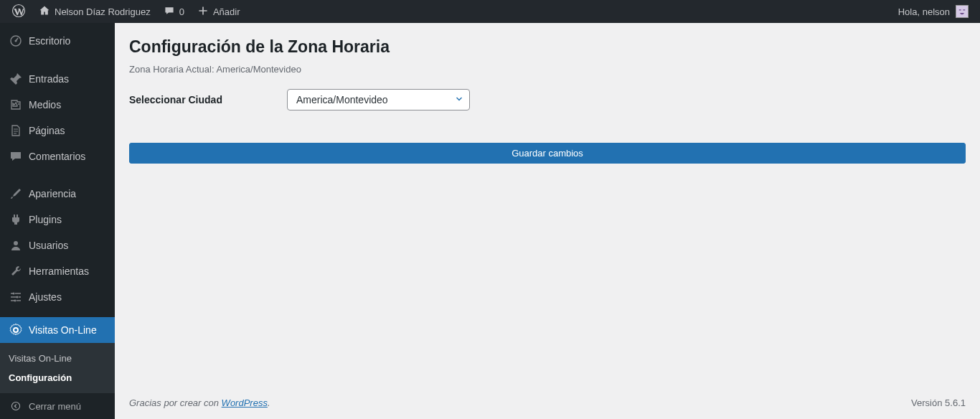 The height and width of the screenshot is (419, 980). What do you see at coordinates (44, 11) in the screenshot?
I see `home-icon` at bounding box center [44, 11].